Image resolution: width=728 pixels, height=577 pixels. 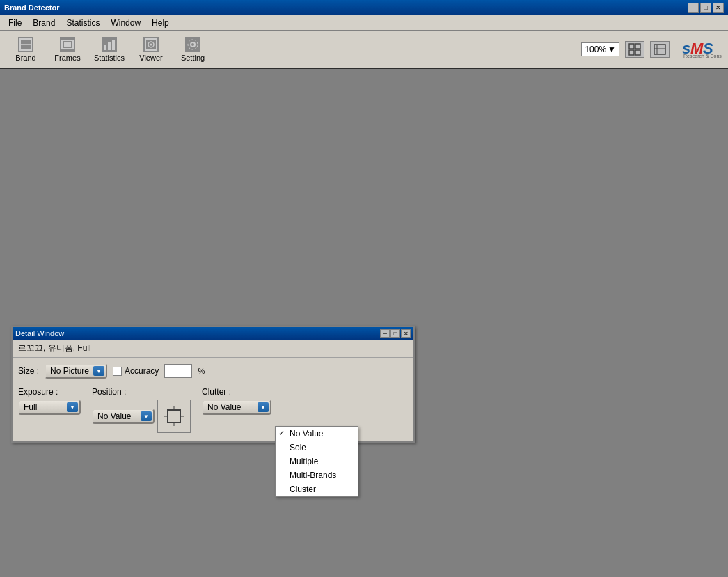 I want to click on toolbar-setting-button: Setting, so click(x=193, y=49).